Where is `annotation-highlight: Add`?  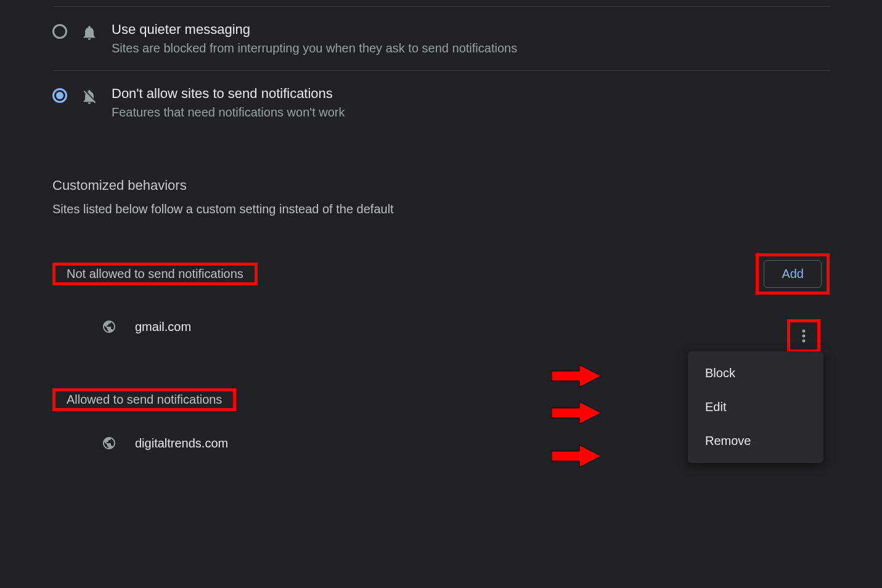
annotation-highlight: Add is located at coordinates (793, 274).